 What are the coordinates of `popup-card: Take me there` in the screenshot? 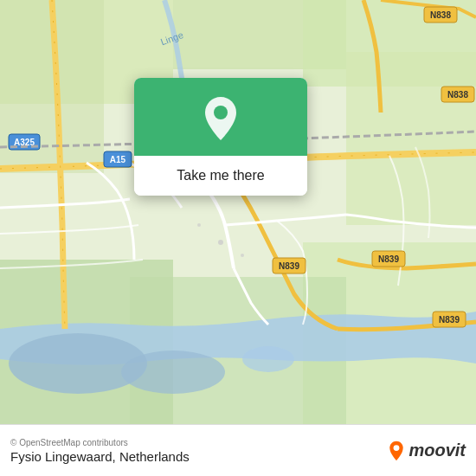 It's located at (221, 137).